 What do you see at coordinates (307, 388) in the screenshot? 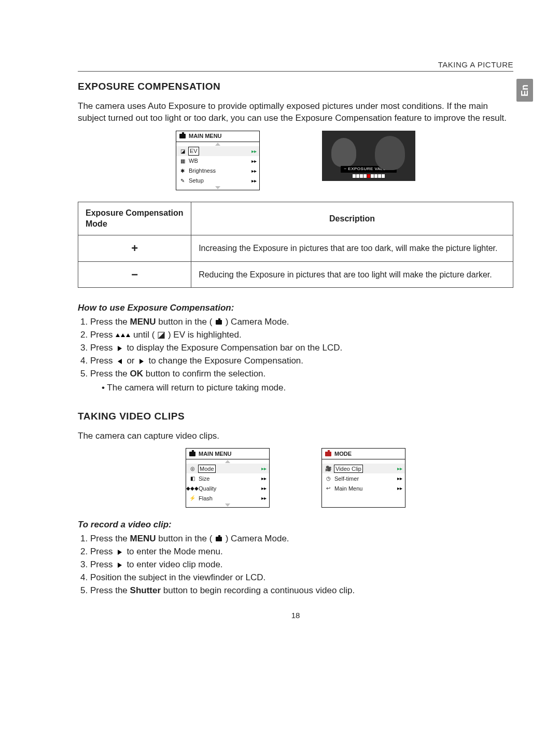
I see `step-5-note: • The camera will return to picture taki…` at bounding box center [307, 388].